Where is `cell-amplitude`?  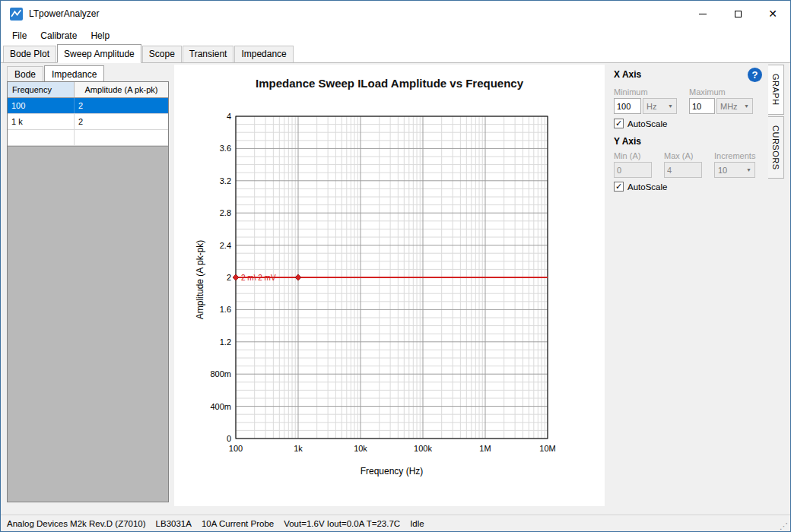 cell-amplitude is located at coordinates (122, 138).